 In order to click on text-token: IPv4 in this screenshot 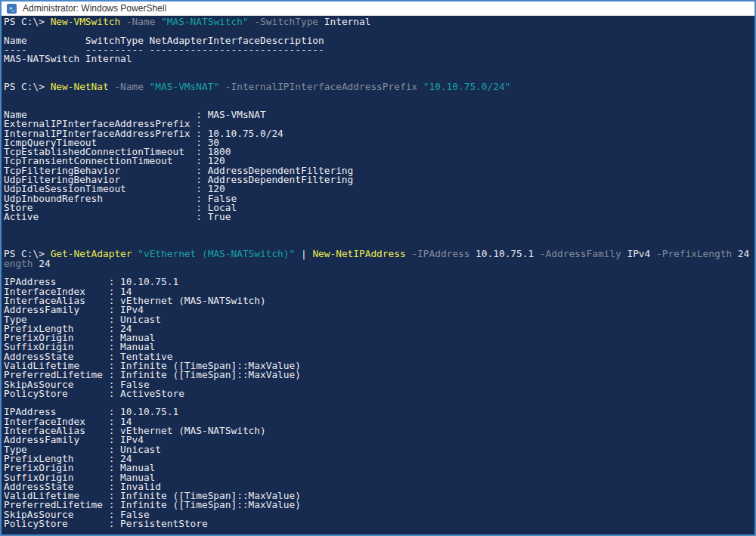, I will do `click(641, 254)`.